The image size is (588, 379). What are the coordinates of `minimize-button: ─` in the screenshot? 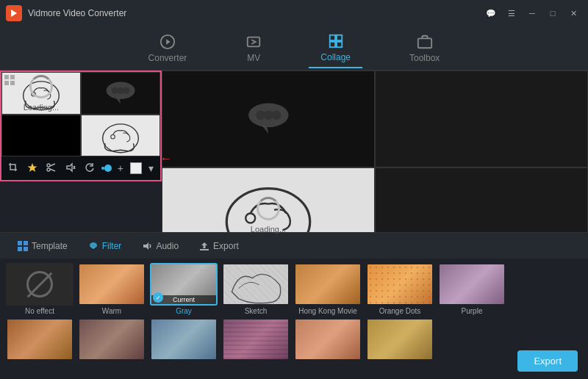 It's located at (532, 13).